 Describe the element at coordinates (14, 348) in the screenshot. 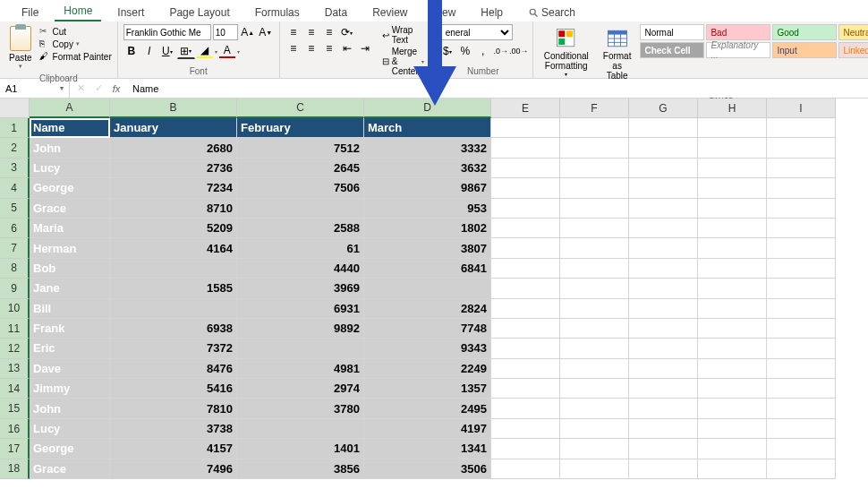

I see `row-header: 12` at that location.